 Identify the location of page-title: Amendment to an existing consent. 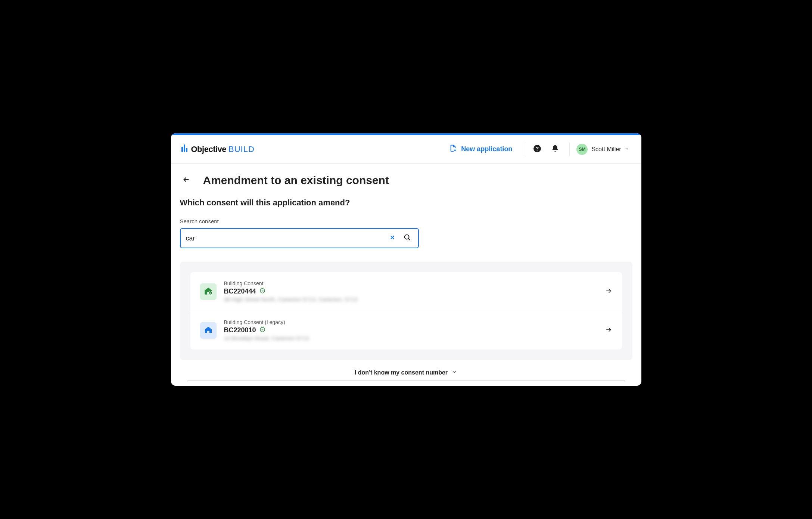
(296, 180).